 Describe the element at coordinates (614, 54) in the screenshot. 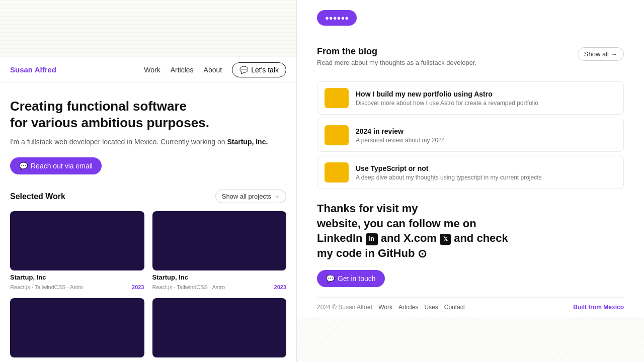

I see `arrow-right-blog-icon: →` at that location.